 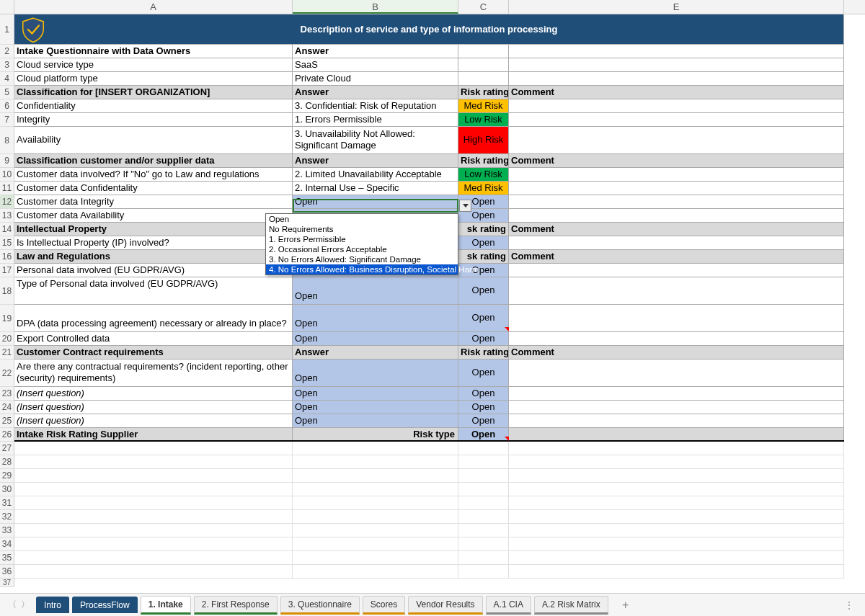 I want to click on cell: Cloud platform type, so click(x=154, y=79).